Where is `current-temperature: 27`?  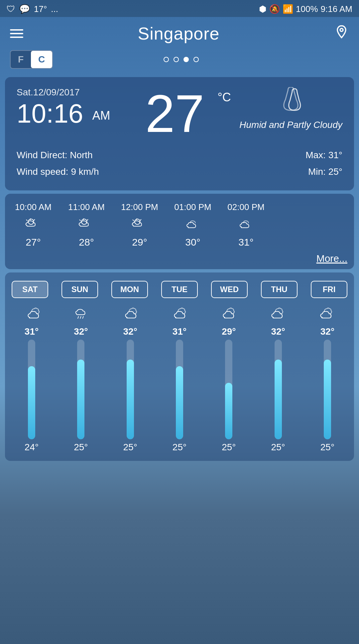
current-temperature: 27 is located at coordinates (175, 114).